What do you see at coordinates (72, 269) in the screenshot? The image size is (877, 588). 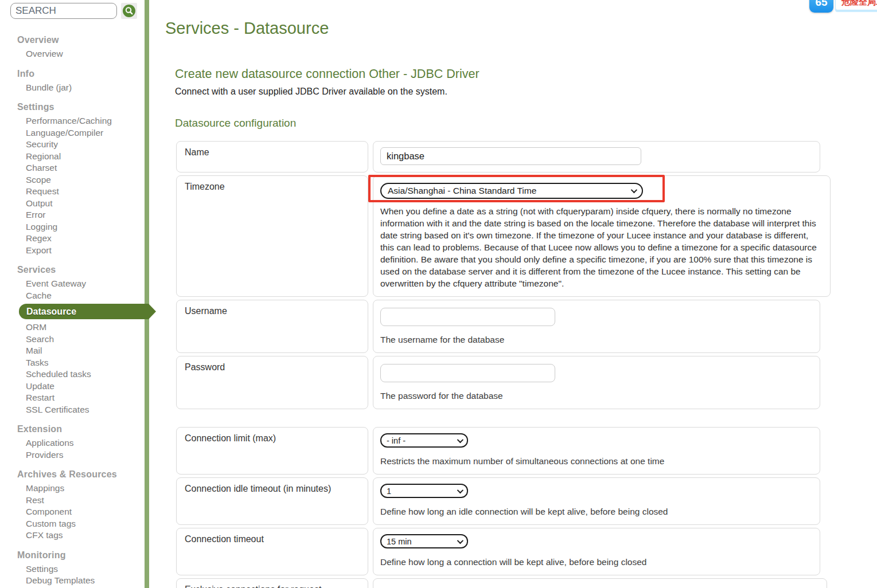 I see `sidebar-section-title: Services` at bounding box center [72, 269].